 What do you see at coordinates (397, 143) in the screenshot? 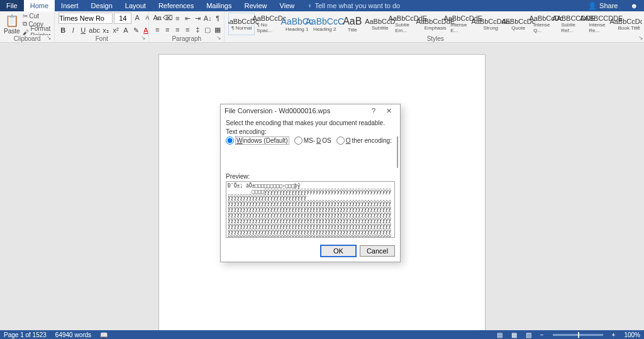
I see `encoding-option: Wang Taiwan` at bounding box center [397, 143].